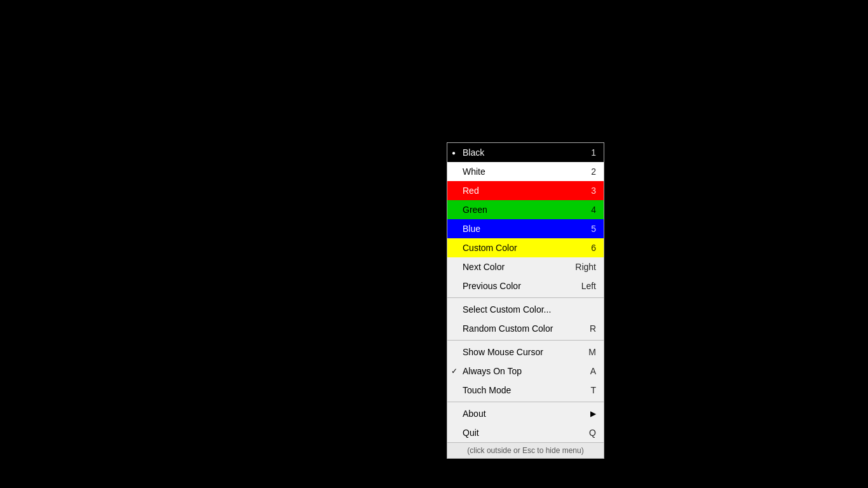 The image size is (868, 488). What do you see at coordinates (593, 329) in the screenshot?
I see `menu-item-shortcut: R` at bounding box center [593, 329].